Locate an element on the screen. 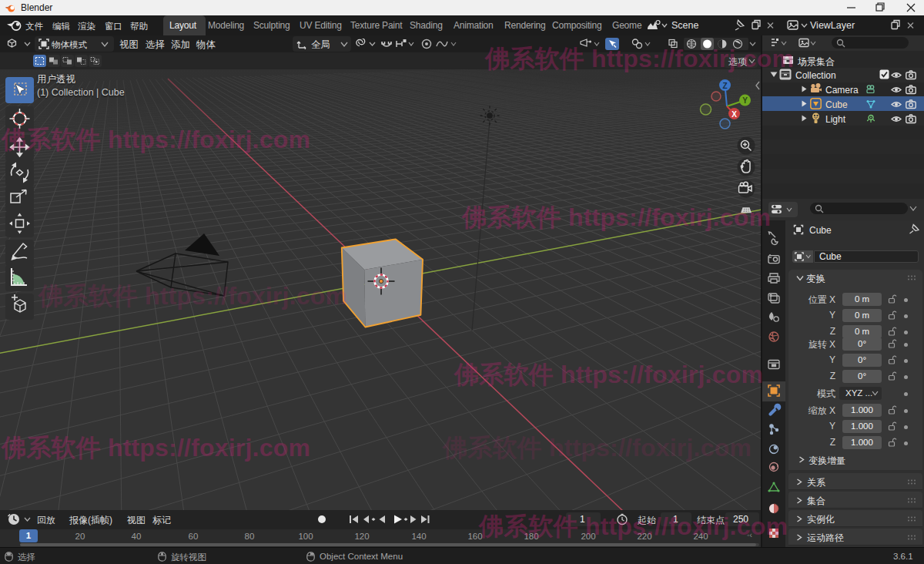 The width and height of the screenshot is (924, 564). svg-text: Z is located at coordinates (725, 86).